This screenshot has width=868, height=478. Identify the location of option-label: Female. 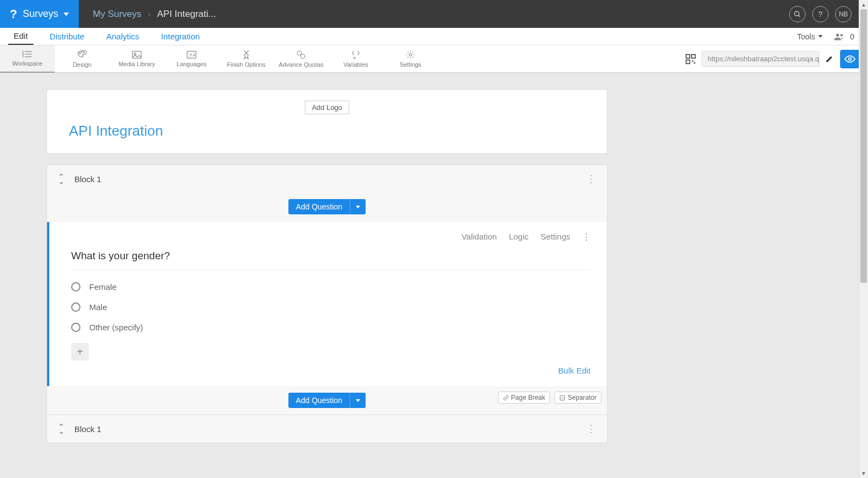
(103, 287).